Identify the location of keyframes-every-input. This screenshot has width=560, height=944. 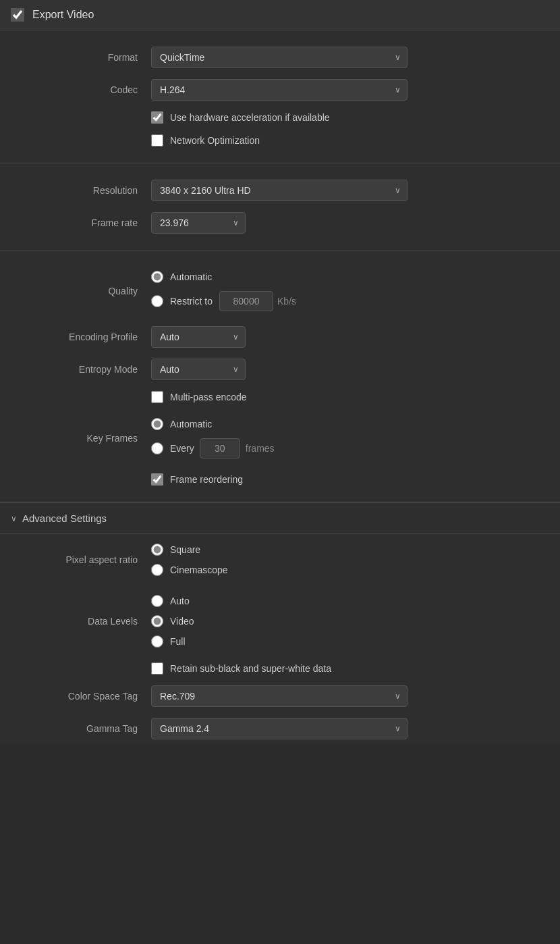
(220, 448).